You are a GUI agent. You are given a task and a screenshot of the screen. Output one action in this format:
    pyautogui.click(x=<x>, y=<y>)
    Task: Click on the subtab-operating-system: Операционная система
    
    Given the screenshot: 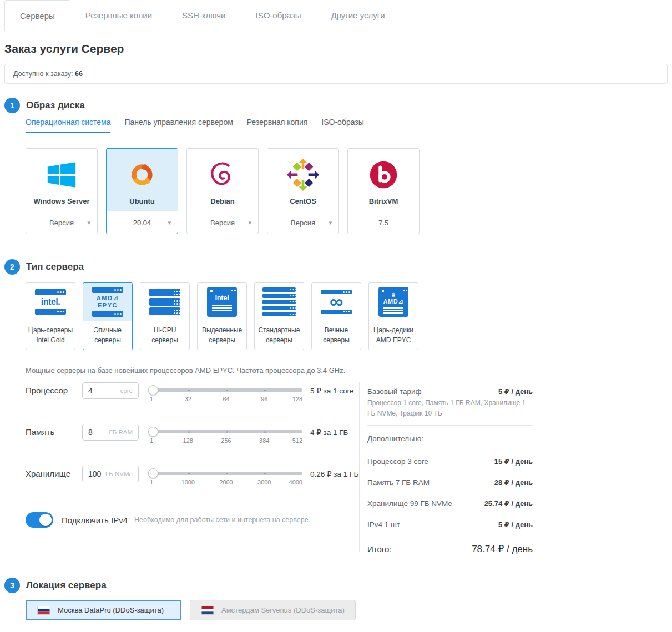 What is the action you would take?
    pyautogui.click(x=68, y=125)
    